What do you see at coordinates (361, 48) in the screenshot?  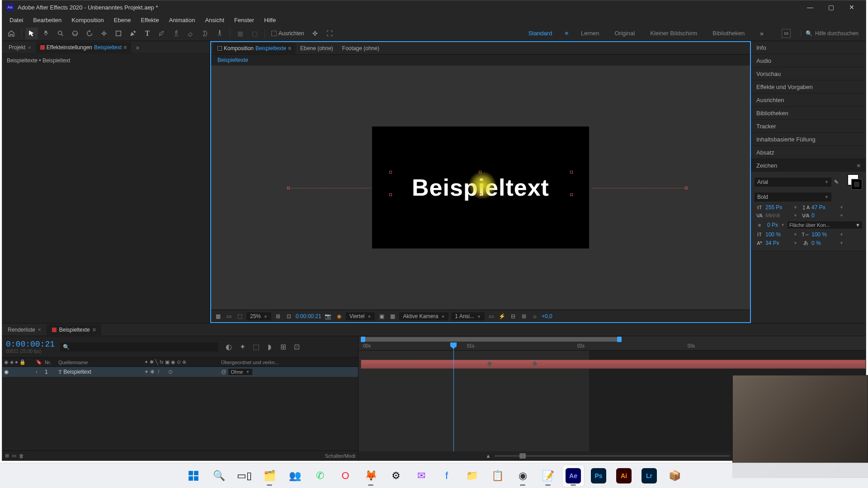 I see `tab-footage: Footage (ohne)` at bounding box center [361, 48].